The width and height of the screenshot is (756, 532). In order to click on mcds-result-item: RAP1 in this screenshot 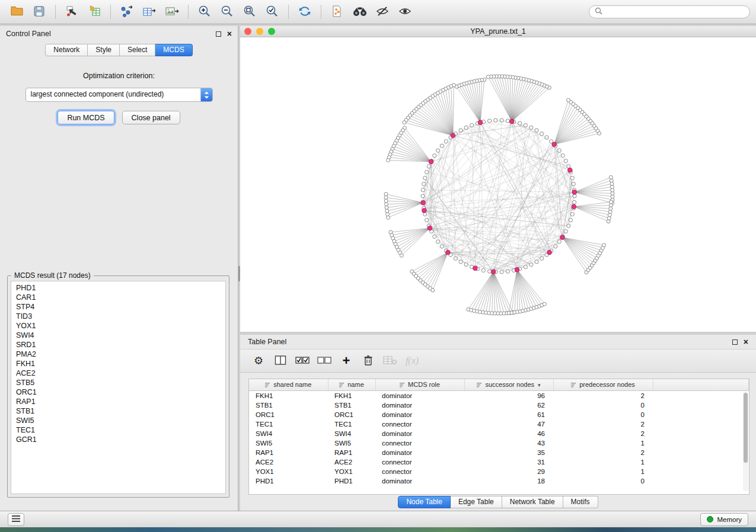, I will do `click(121, 402)`.